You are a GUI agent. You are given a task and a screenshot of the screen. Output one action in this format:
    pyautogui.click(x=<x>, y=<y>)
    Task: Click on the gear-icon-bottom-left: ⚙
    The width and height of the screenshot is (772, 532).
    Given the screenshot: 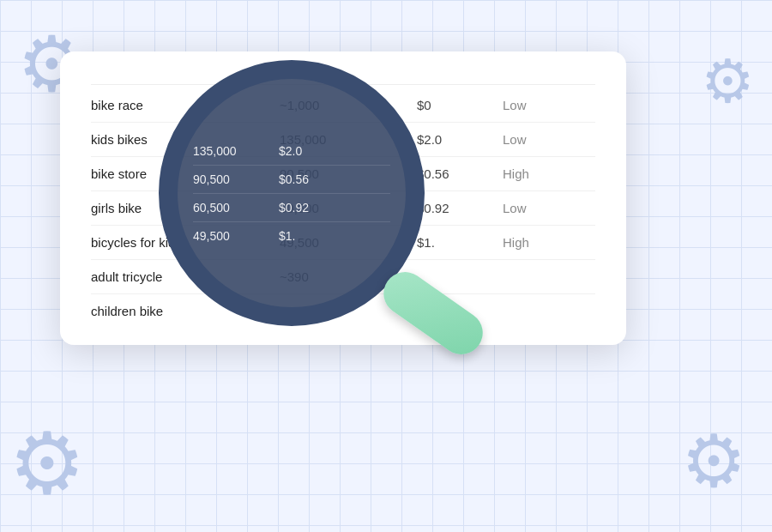 What is the action you would take?
    pyautogui.click(x=47, y=463)
    